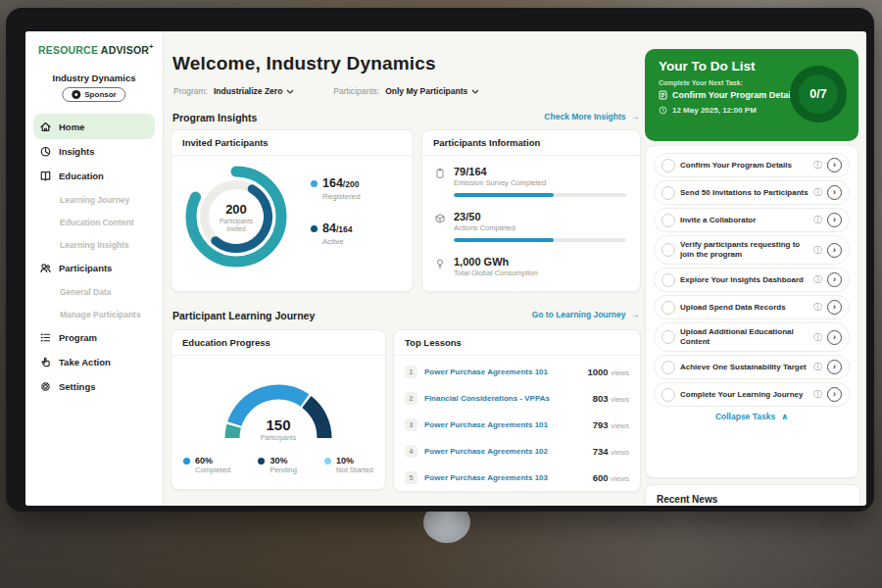  Describe the element at coordinates (517, 451) in the screenshot. I see `lesson-row: 4 Power Purchase Agreements 102 734 view…` at that location.